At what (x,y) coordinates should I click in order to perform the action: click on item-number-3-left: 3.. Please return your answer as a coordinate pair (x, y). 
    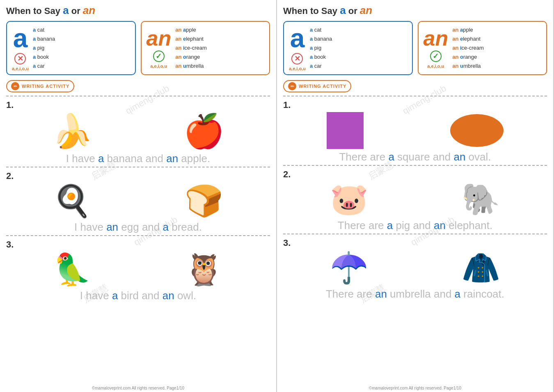
    Looking at the image, I should click on (138, 245).